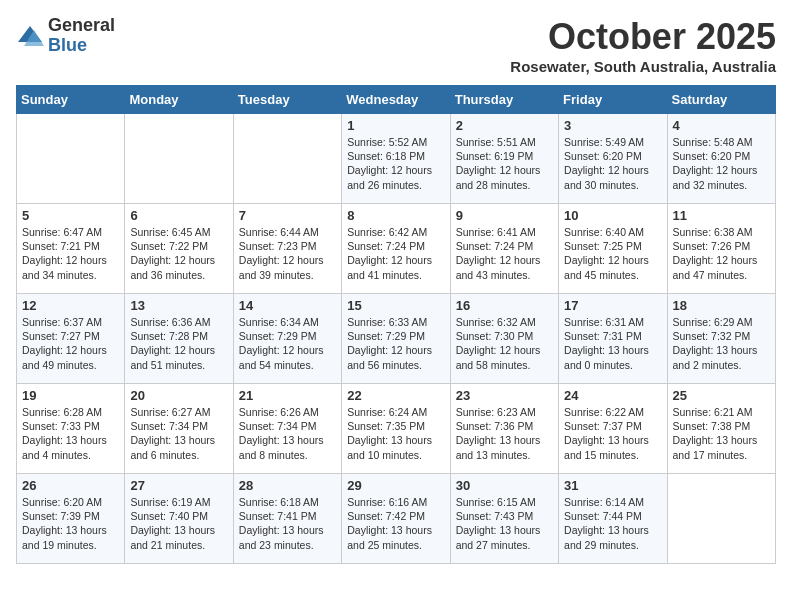 Image resolution: width=792 pixels, height=612 pixels. I want to click on col-sunday: Sunday, so click(71, 100).